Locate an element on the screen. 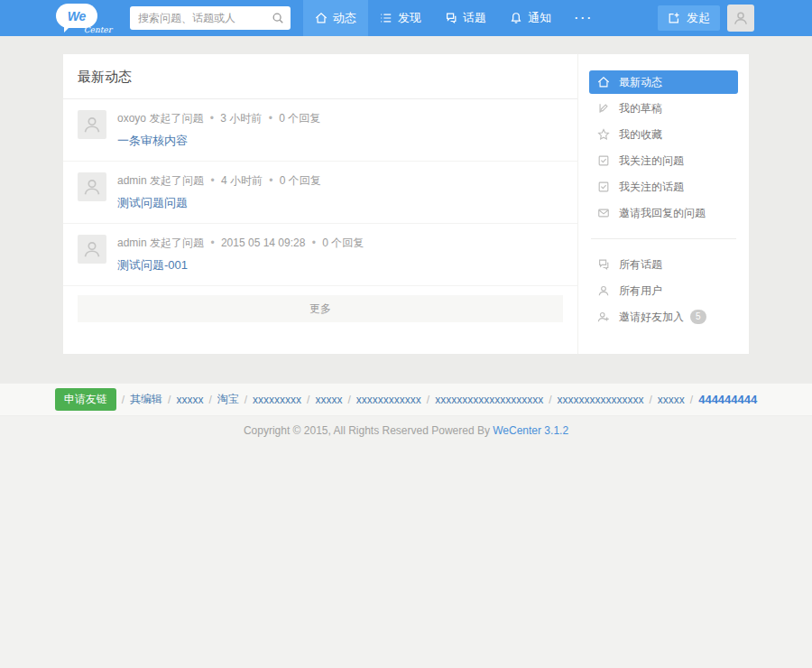  sidebar-item-label: 我关注的问题 is located at coordinates (651, 161).